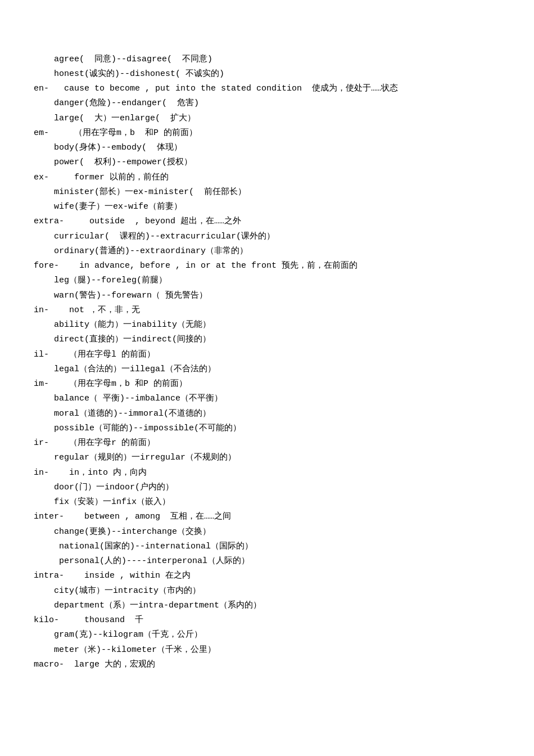  Describe the element at coordinates (267, 178) in the screenshot. I see `text-line-8: ex- former 以前的，前任的` at that location.